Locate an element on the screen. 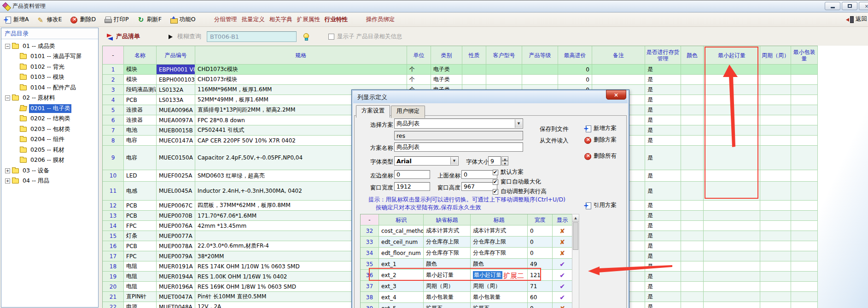 Image resolution: width=868 pixels, height=308 pixels. select-scheme-combobox: 商品列表 ▼ is located at coordinates (459, 124).